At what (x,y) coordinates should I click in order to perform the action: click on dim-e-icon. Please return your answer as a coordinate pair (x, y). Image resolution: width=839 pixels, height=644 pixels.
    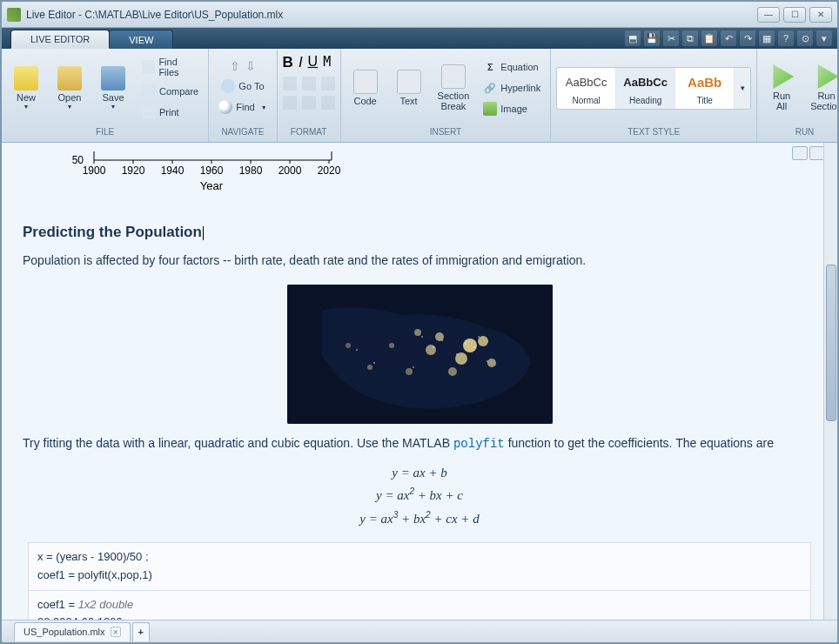
    Looking at the image, I should click on (309, 103).